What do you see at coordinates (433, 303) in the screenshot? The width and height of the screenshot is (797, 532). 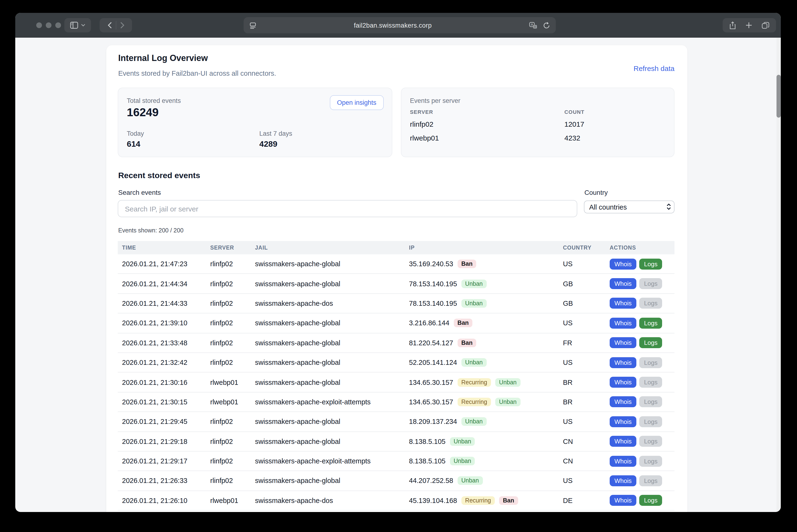 I see `event-ip: 78.153.140.195` at bounding box center [433, 303].